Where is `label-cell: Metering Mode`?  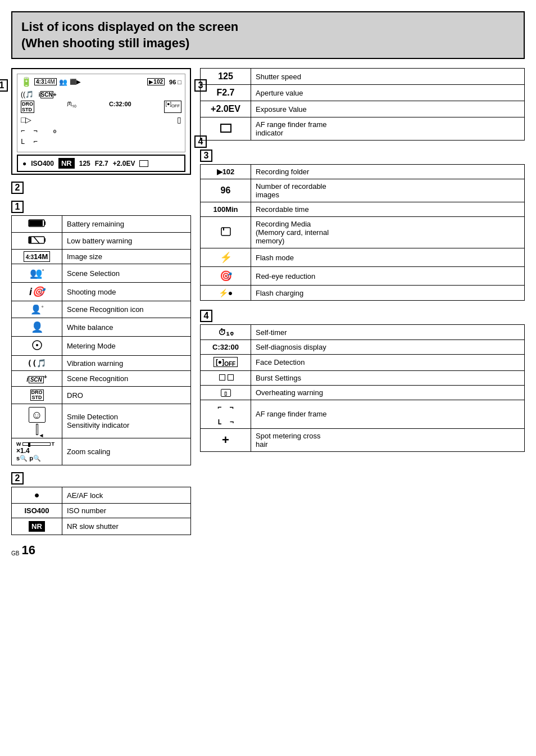
label-cell: Metering Mode is located at coordinates (127, 346).